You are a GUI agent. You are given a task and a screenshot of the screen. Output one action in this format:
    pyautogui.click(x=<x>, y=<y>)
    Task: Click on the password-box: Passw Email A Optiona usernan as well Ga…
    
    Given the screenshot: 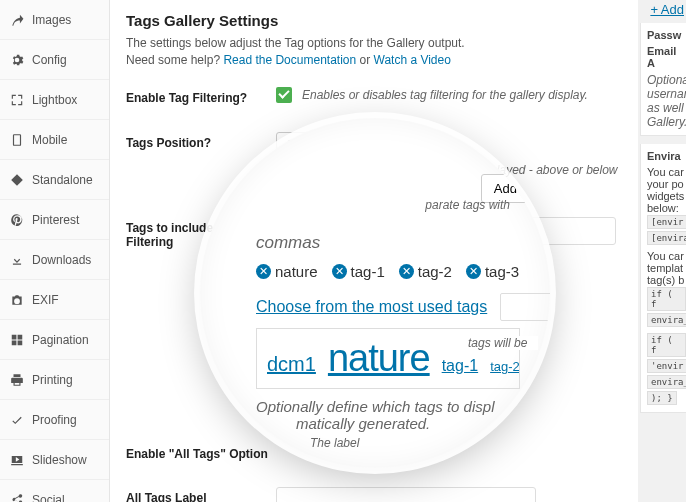 What is the action you would take?
    pyautogui.click(x=663, y=80)
    